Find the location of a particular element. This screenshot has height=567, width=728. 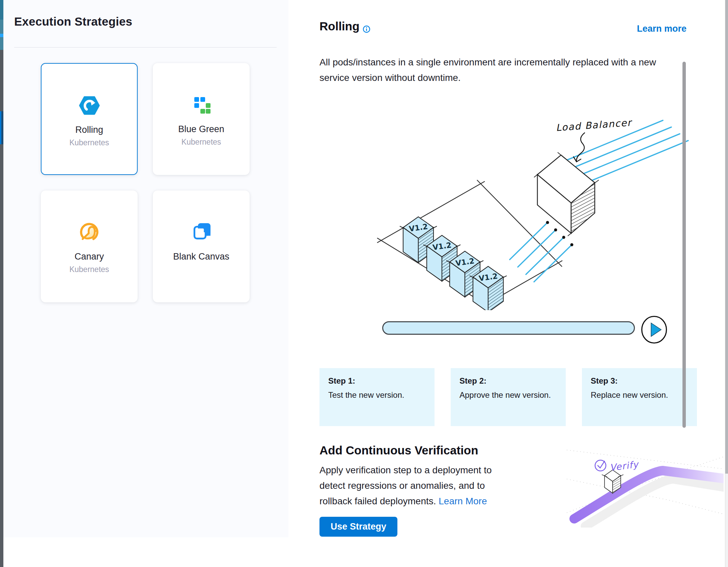

strategy-card-canary: Canary Kubernetes is located at coordinates (89, 246).